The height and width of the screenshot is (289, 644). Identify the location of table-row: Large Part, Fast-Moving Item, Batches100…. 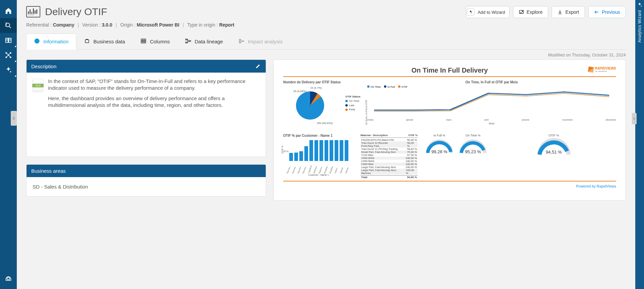
(389, 172).